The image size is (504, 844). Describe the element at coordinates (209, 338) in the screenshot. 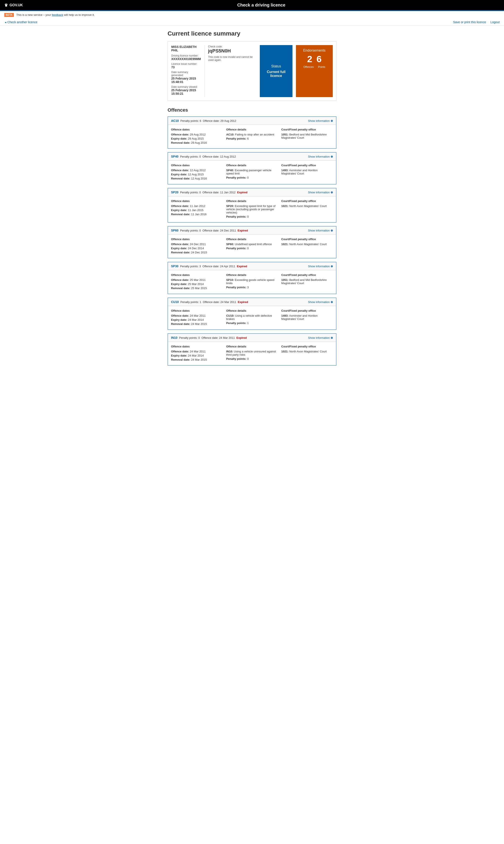

I see `offence-summary: IN10 Penalty points: 0 Offence date: 24 …` at that location.